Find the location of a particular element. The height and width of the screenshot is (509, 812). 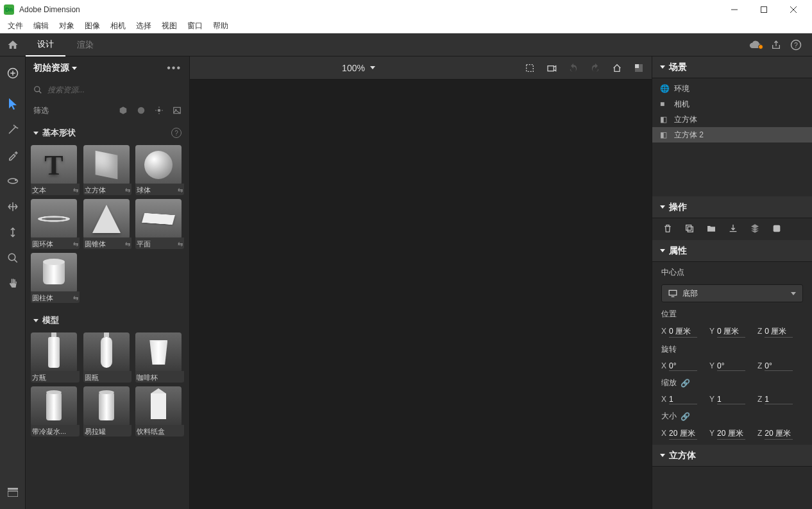

camera-bookmark-icon is located at coordinates (552, 68).